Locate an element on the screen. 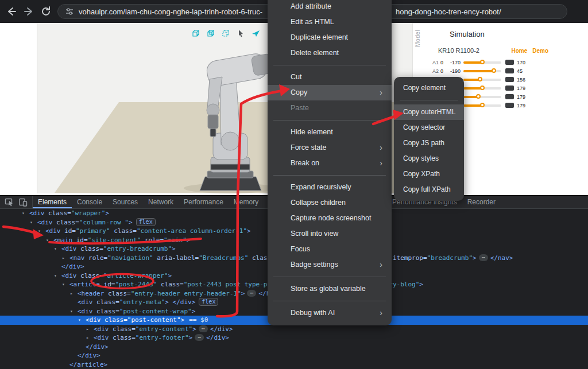 The width and height of the screenshot is (588, 369). menu-item-copy-xpath: Copy XPath is located at coordinates (429, 174).